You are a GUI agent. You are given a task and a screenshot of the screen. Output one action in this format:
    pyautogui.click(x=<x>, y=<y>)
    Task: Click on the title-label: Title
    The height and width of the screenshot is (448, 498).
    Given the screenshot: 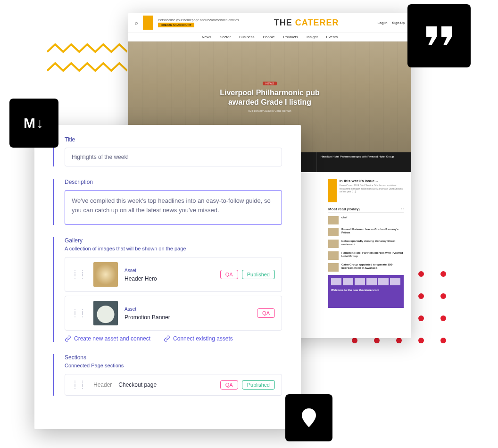 What is the action you would take?
    pyautogui.click(x=174, y=140)
    